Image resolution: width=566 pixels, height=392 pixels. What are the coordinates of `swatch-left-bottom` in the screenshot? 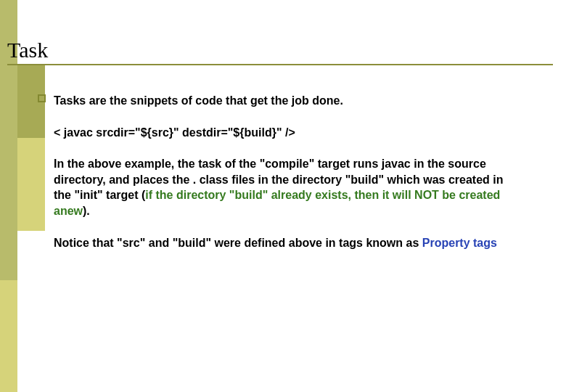 It's located at (9, 336).